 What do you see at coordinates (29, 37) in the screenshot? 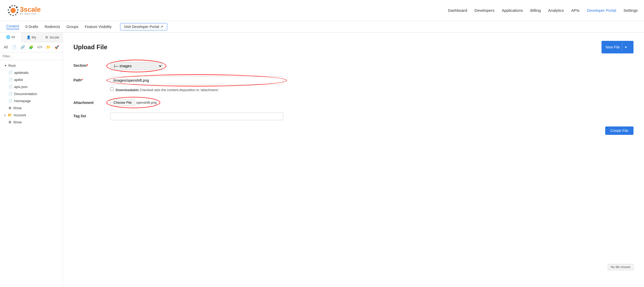
I see `user-icon: 👤` at bounding box center [29, 37].